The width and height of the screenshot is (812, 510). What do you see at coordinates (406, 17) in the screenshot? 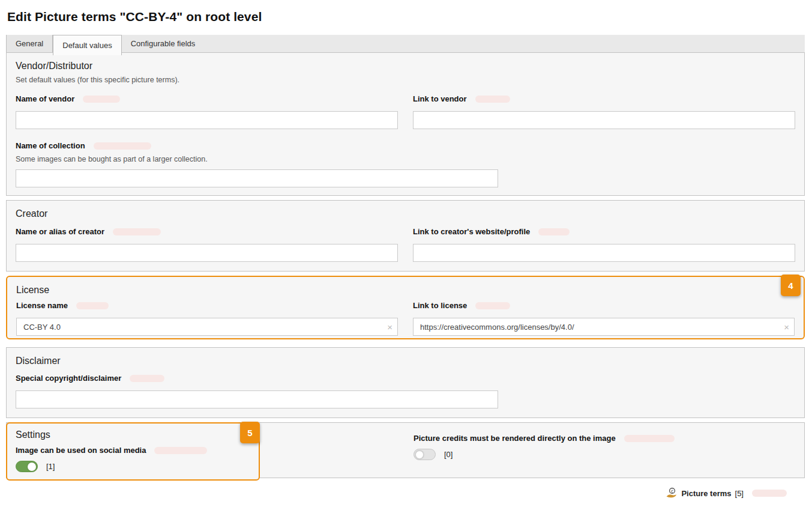
I see `page-title: Edit Picture terms "CC-BY-4" on root lev…` at bounding box center [406, 17].